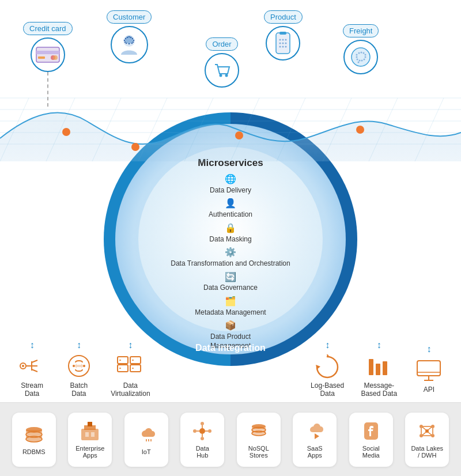 The image size is (461, 476). I want to click on saas-apps-label: SaaSApps, so click(315, 452).